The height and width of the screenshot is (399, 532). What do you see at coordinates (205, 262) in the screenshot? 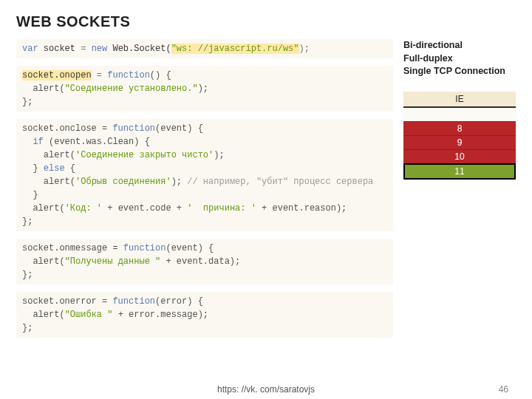
I see `code-block-onmessage: socket.onmessage = function(event) { ale…` at bounding box center [205, 262].